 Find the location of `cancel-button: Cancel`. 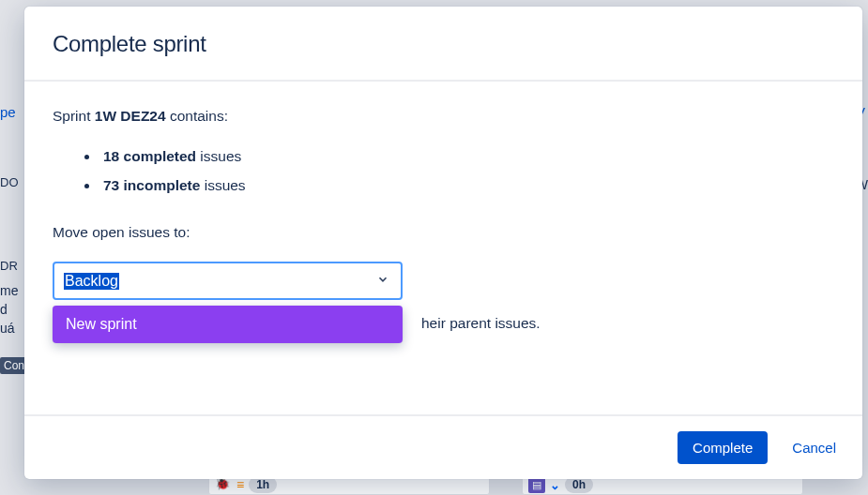

cancel-button: Cancel is located at coordinates (815, 448).